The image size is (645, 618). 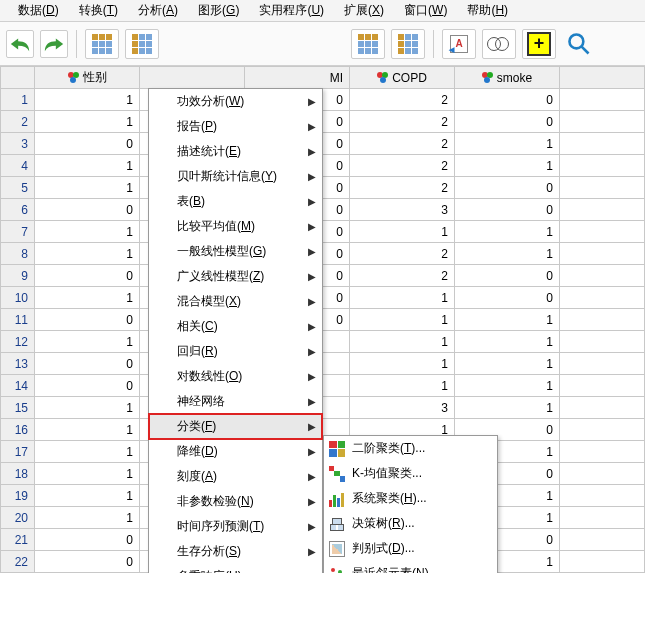 What do you see at coordinates (18, 452) in the screenshot?
I see `row-number: 17` at bounding box center [18, 452].